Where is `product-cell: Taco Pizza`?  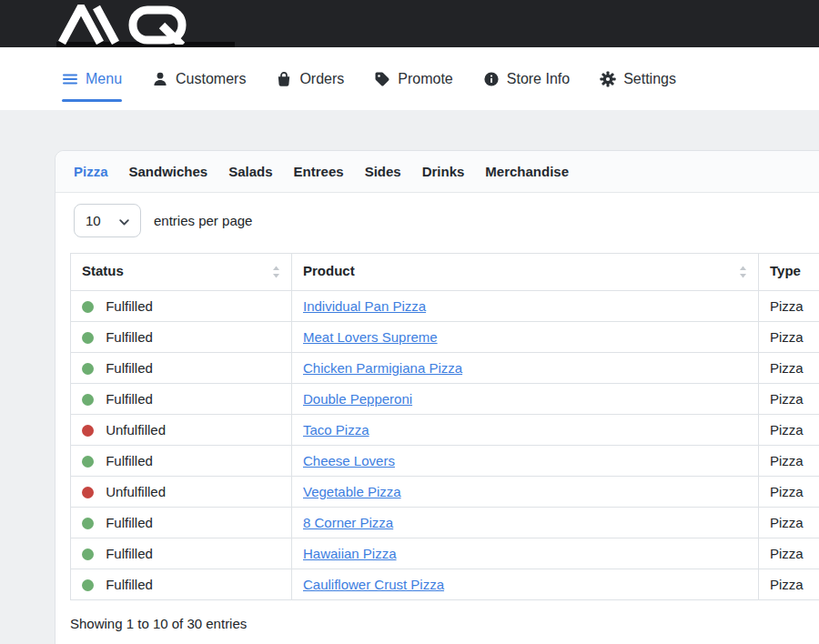 product-cell: Taco Pizza is located at coordinates (526, 430).